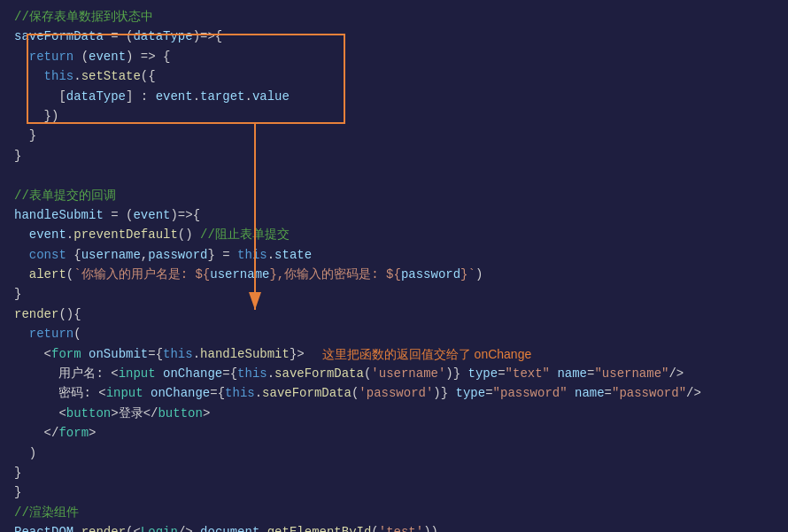 The height and width of the screenshot is (532, 788). What do you see at coordinates (83, 17) in the screenshot?
I see `comment-save-form: //保存表单数据到状态中` at bounding box center [83, 17].